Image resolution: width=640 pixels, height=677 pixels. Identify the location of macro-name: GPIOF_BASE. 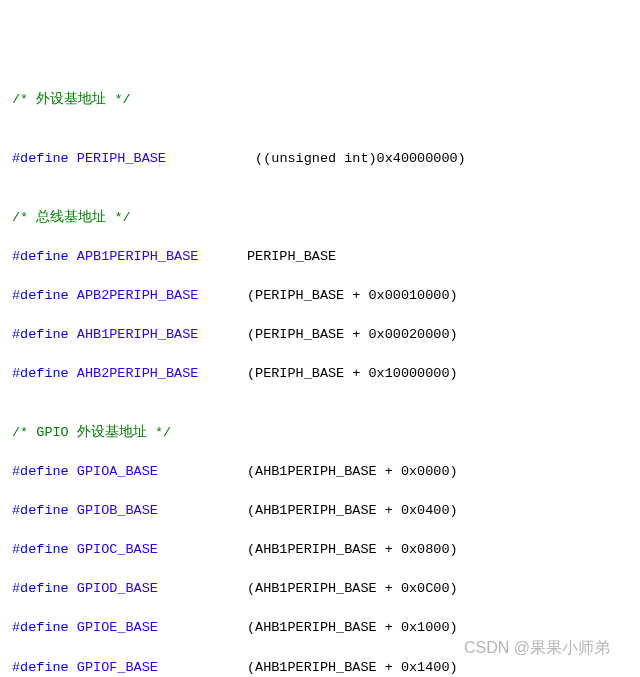
(118, 668).